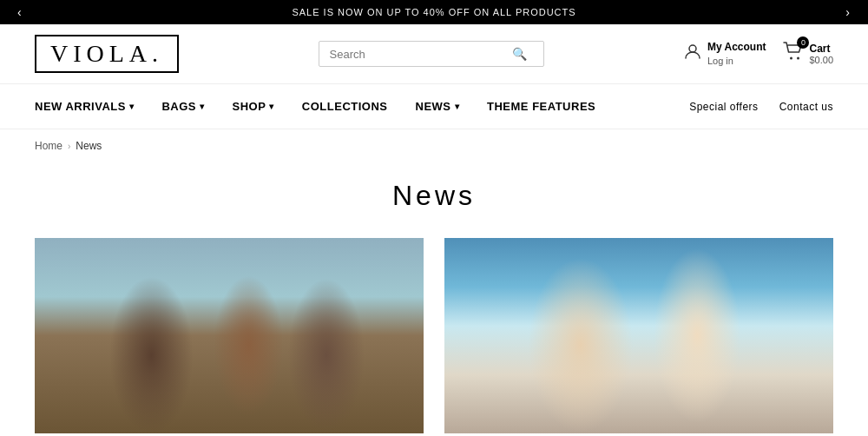 The width and height of the screenshot is (868, 436). Describe the element at coordinates (434, 146) in the screenshot. I see `breadcrumb: Home › News` at that location.